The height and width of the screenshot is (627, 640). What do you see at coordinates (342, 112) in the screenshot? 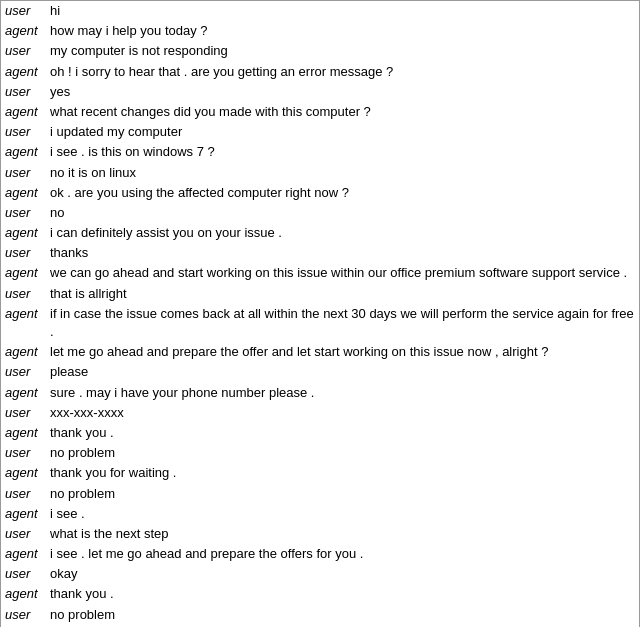
I see `message-text: what recent changes did you made with th…` at bounding box center [342, 112].